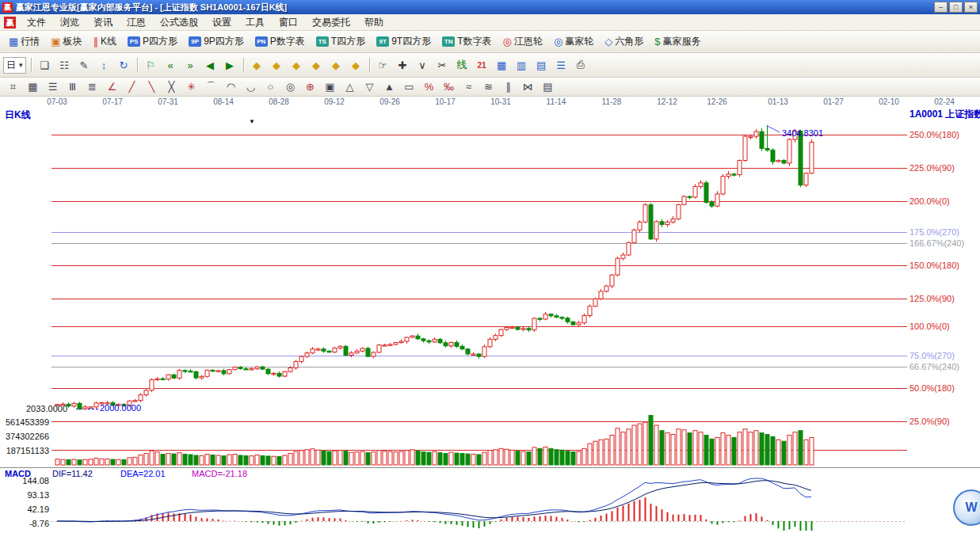 This screenshot has width=980, height=533. What do you see at coordinates (25, 481) in the screenshot?
I see `macd-axis-label-0: 144.08` at bounding box center [25, 481].